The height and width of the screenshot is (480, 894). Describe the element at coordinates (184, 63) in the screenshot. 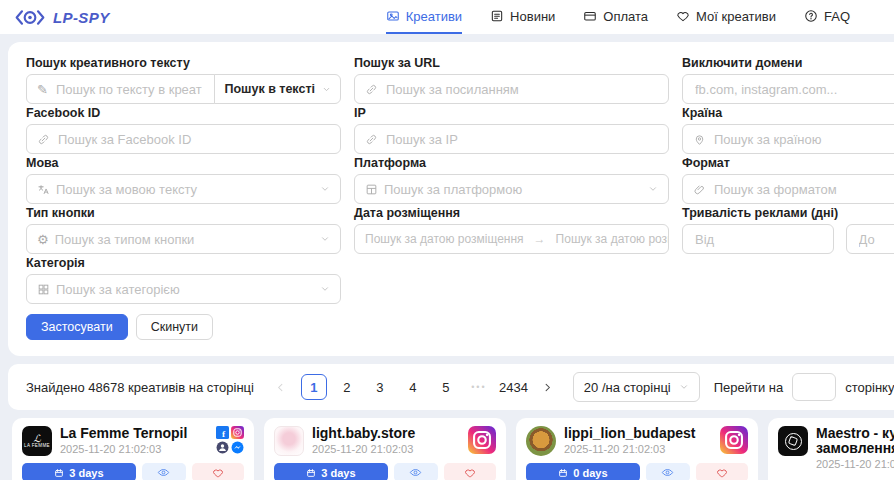

I see `field-label: Пошук креативного тексту` at that location.